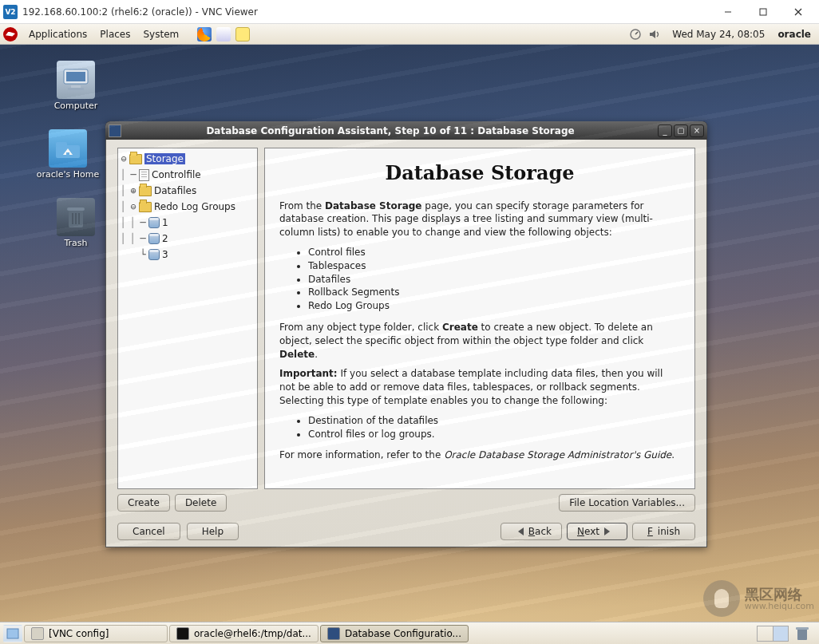 The image size is (819, 644). What do you see at coordinates (794, 34) in the screenshot?
I see `user-menu: oracle` at bounding box center [794, 34].